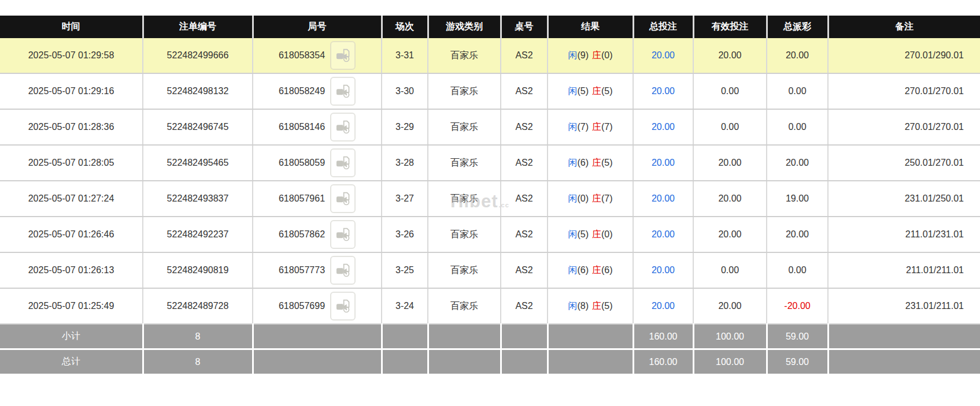 This screenshot has width=980, height=406. I want to click on col-header-bet-id: 注单编号, so click(198, 27).